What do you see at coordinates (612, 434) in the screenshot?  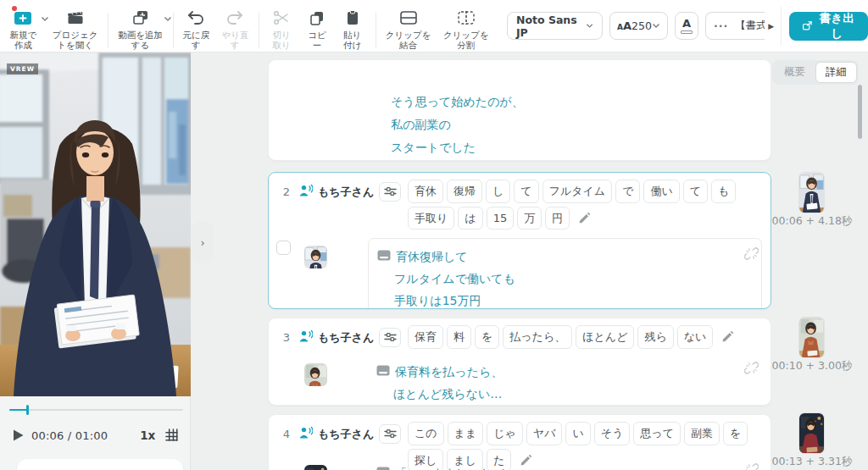 I see `word-token: そう` at bounding box center [612, 434].